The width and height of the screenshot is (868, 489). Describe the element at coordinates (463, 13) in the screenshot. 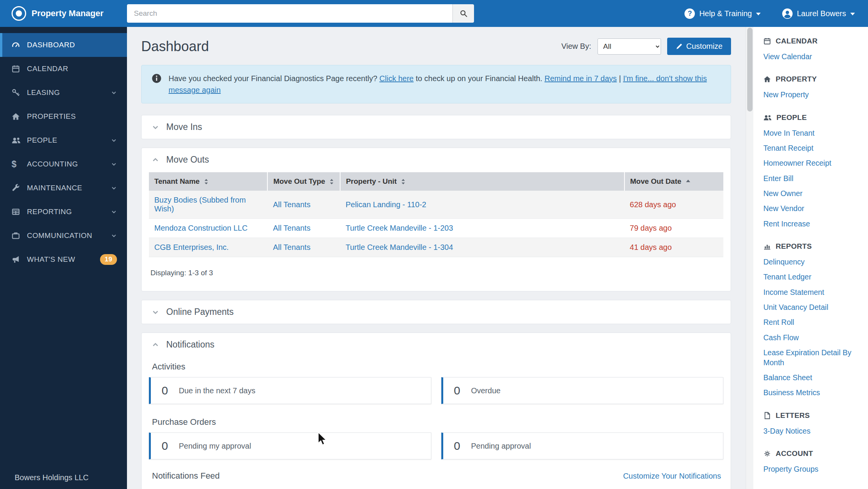

I see `search-button` at that location.